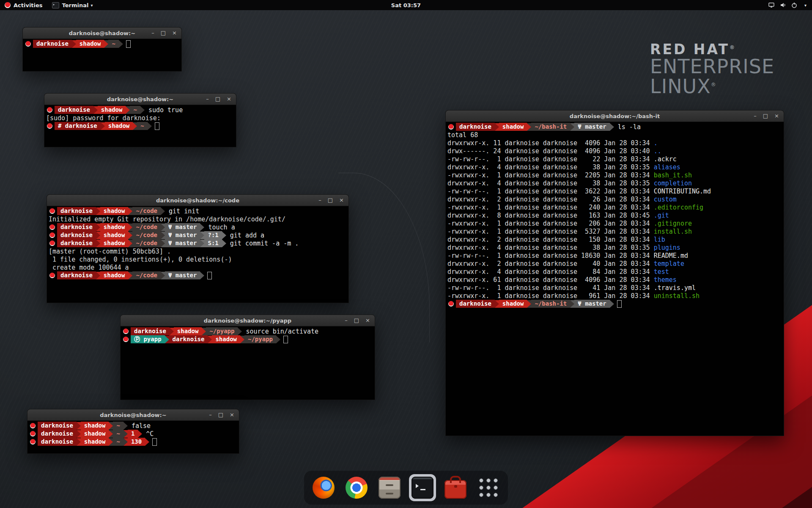 This screenshot has height=508, width=812. Describe the element at coordinates (390, 488) in the screenshot. I see `file-cabinet-icon` at that location.